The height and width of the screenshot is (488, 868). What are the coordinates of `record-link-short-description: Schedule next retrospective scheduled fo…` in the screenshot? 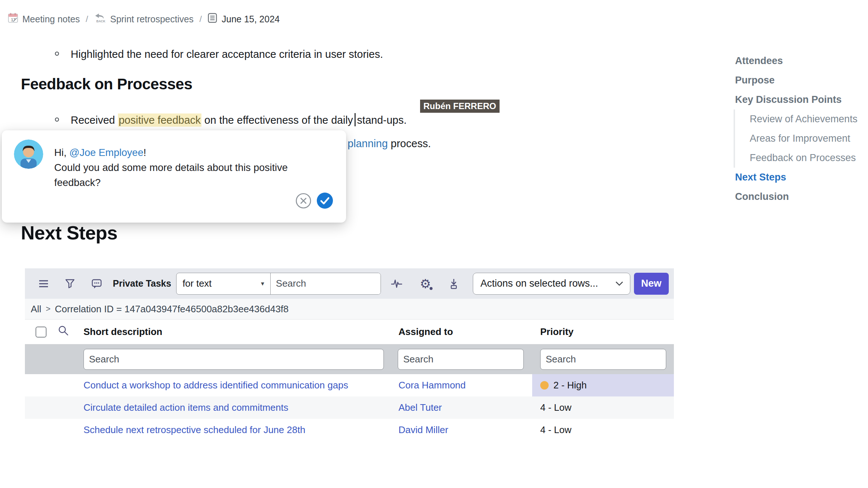 It's located at (194, 430).